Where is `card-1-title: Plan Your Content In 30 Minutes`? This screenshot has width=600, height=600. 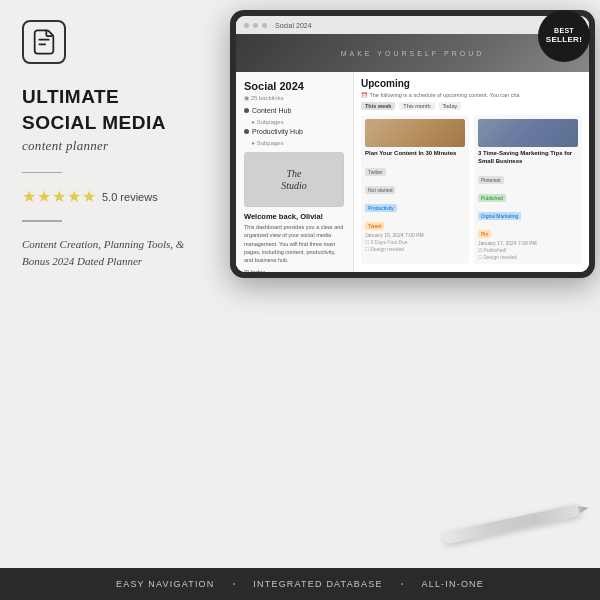
card-1-title: Plan Your Content In 30 Minutes is located at coordinates (415, 154).